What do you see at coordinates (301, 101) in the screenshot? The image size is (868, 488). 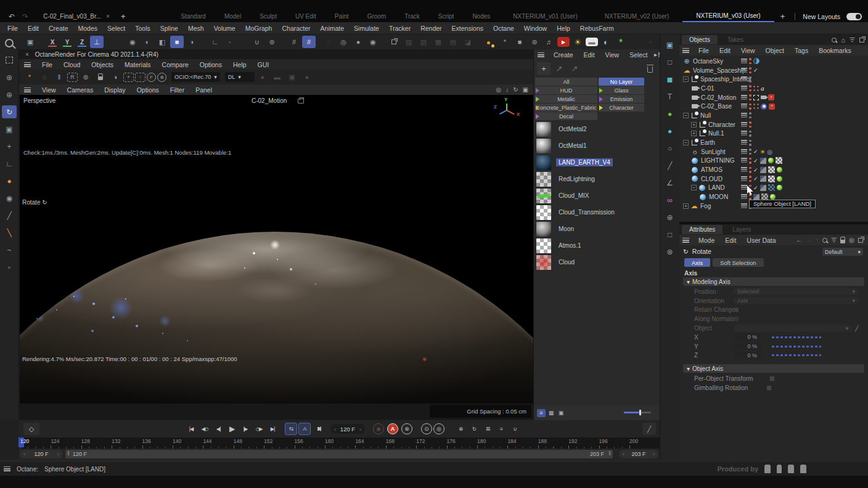 I see `camera-settings-icon` at bounding box center [301, 101].